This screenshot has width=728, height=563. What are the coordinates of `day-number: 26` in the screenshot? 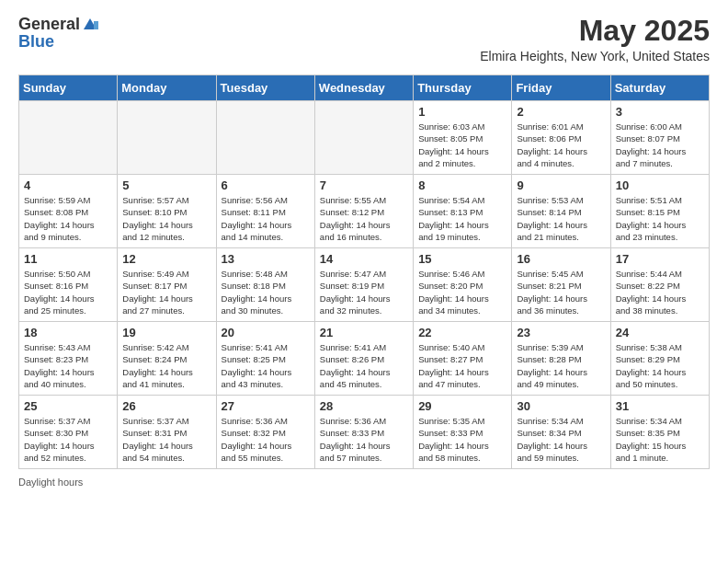 It's located at (166, 407).